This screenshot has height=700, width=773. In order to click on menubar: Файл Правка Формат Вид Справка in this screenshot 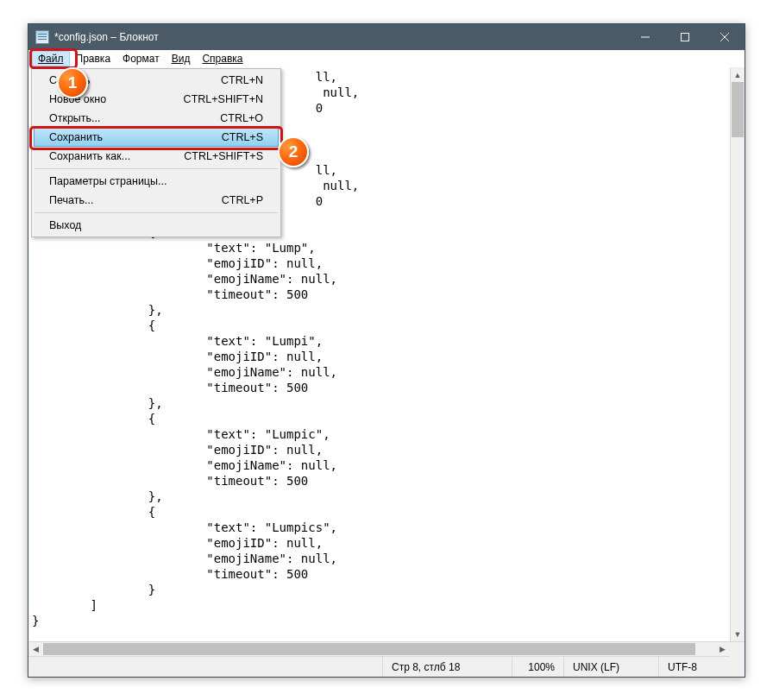, I will do `click(386, 59)`.